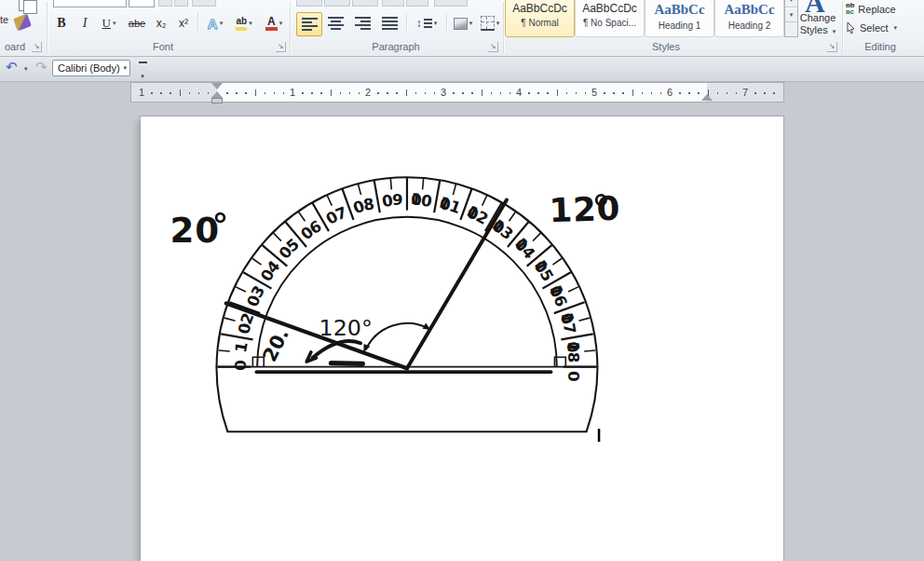 This screenshot has width=924, height=561. Describe the element at coordinates (61, 23) in the screenshot. I see `bold-button: B` at that location.